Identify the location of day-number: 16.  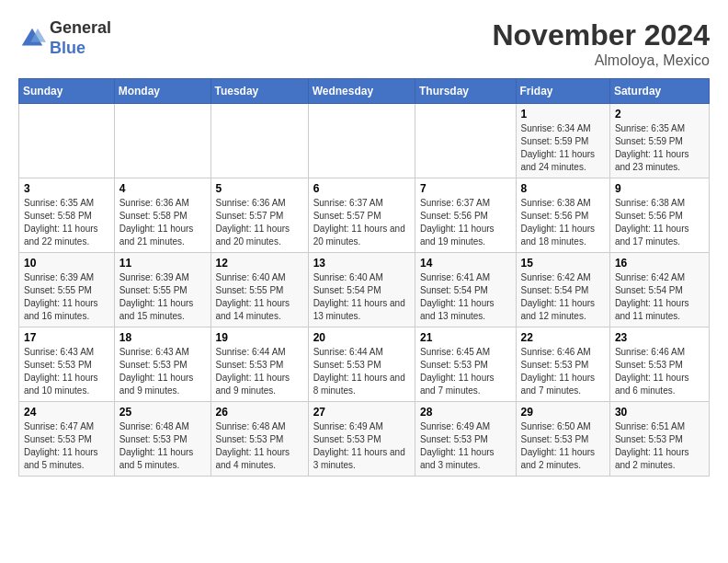
(660, 263).